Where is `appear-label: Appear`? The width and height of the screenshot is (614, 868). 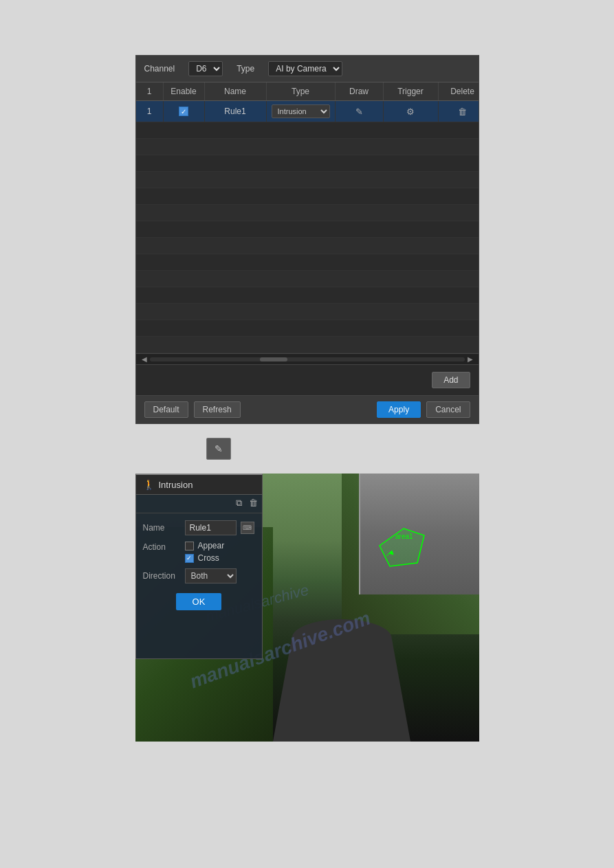
appear-label: Appear is located at coordinates (212, 546).